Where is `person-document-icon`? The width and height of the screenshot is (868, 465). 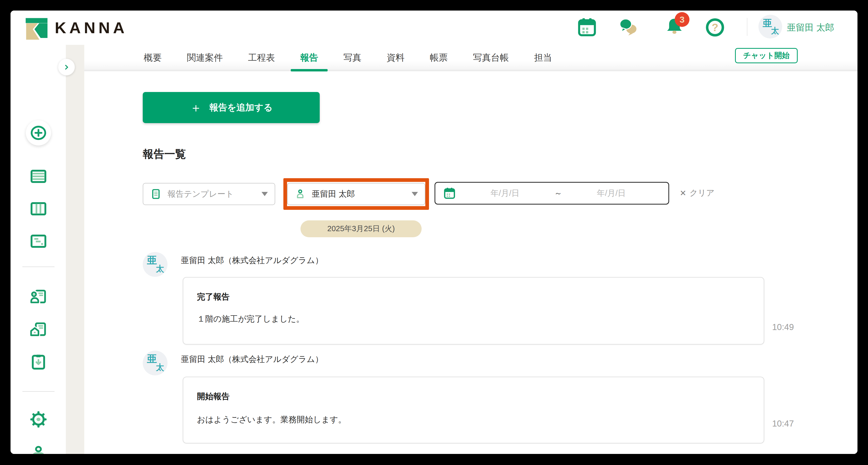 person-document-icon is located at coordinates (38, 297).